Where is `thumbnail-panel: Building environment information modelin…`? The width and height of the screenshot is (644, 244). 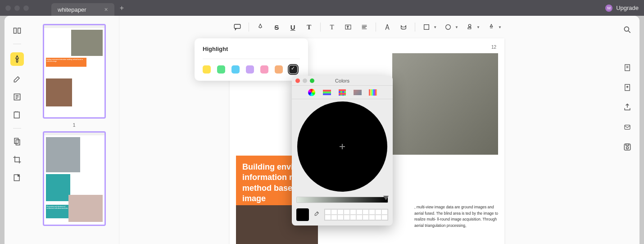
thumbnail-panel: Building environment information modelin… is located at coordinates (74, 130).